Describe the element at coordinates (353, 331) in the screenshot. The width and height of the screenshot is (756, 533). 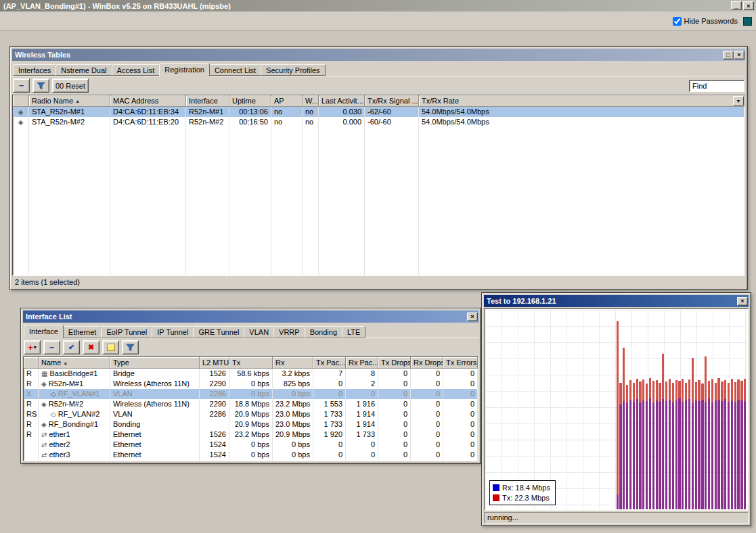
I see `tab-lte: LTE` at that location.